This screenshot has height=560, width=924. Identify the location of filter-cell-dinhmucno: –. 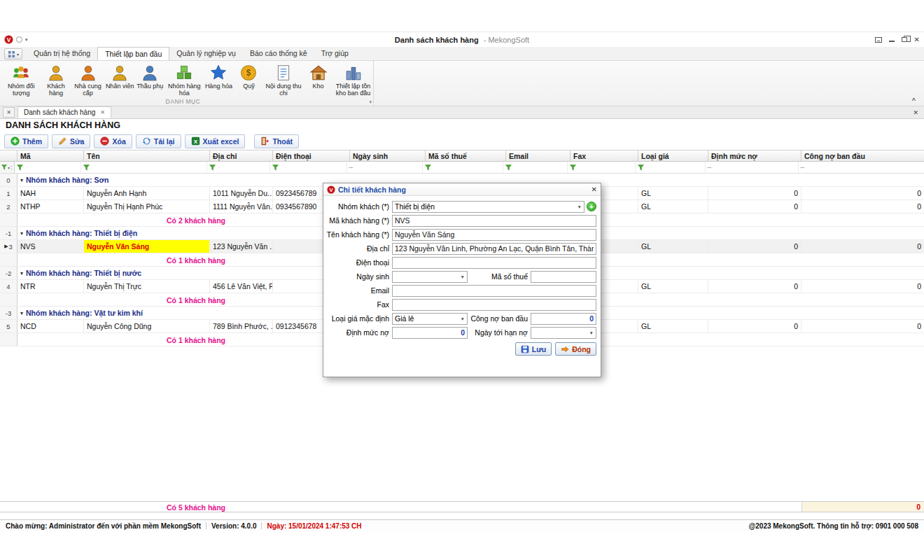
(752, 167).